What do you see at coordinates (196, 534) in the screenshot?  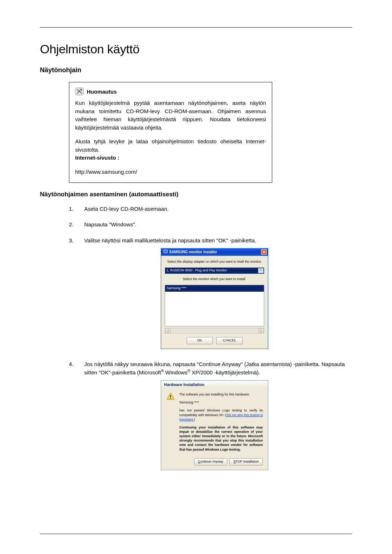 I see `bottom-rule` at bounding box center [196, 534].